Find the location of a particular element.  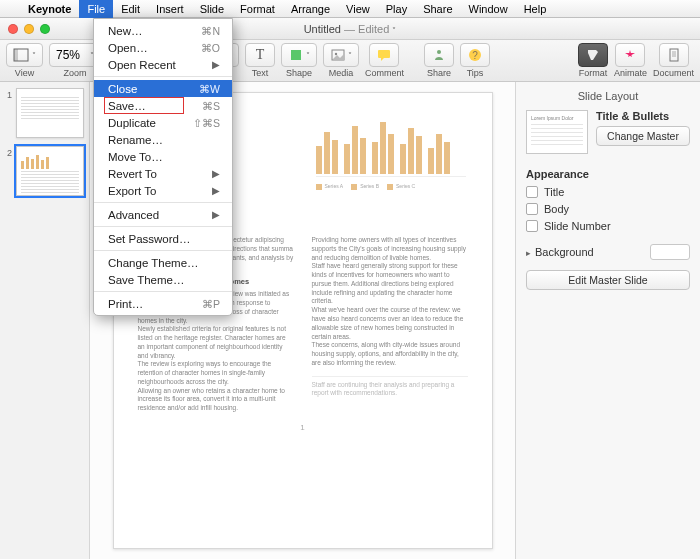

slide-navigator: 1 2 is located at coordinates (45, 320).